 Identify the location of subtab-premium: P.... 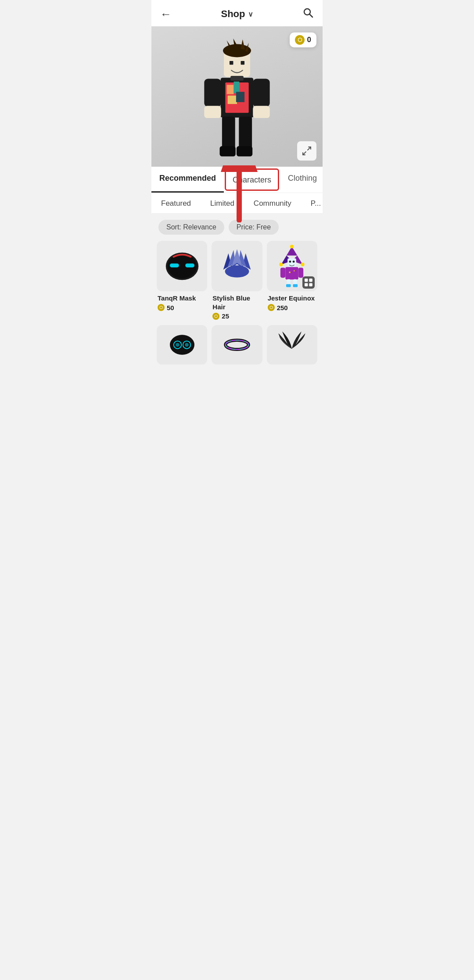
(312, 204).